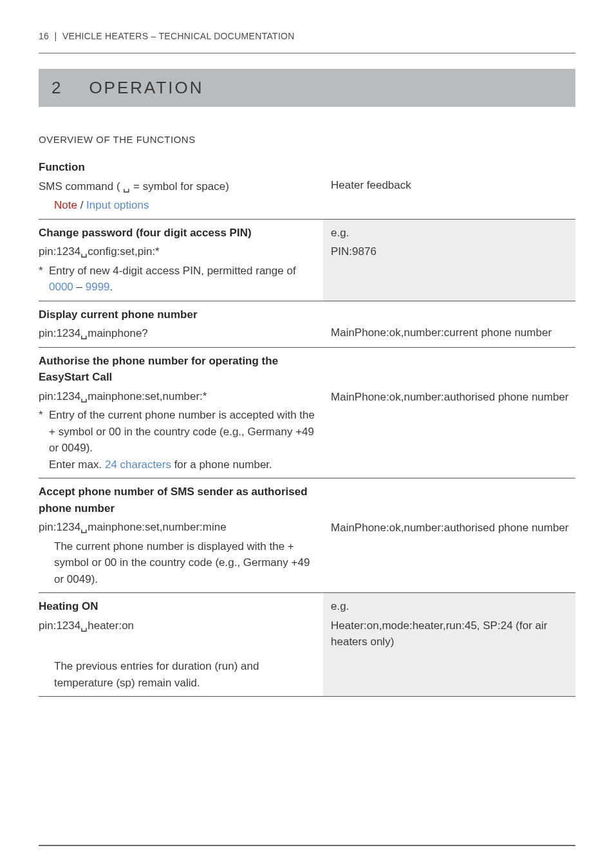 This screenshot has width=614, height=868. I want to click on row-title: Change password (four digit access PIN), so click(177, 233).